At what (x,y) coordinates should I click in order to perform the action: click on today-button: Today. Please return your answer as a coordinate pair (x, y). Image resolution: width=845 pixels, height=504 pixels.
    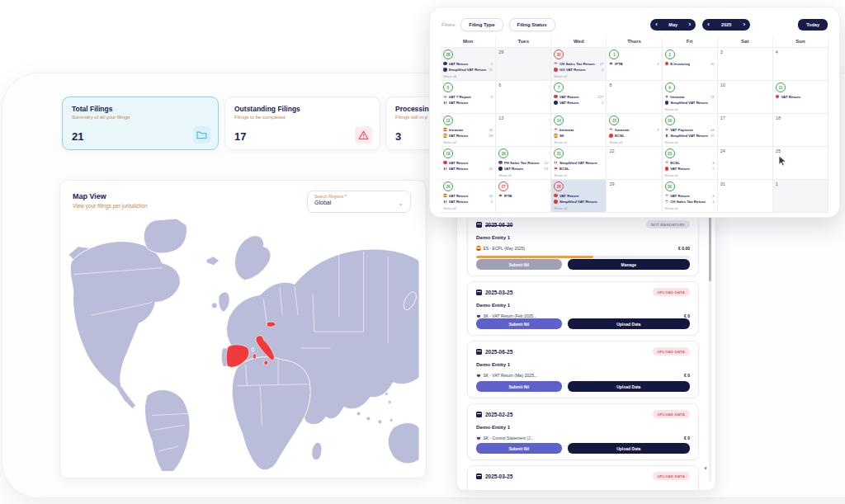
    Looking at the image, I should click on (813, 25).